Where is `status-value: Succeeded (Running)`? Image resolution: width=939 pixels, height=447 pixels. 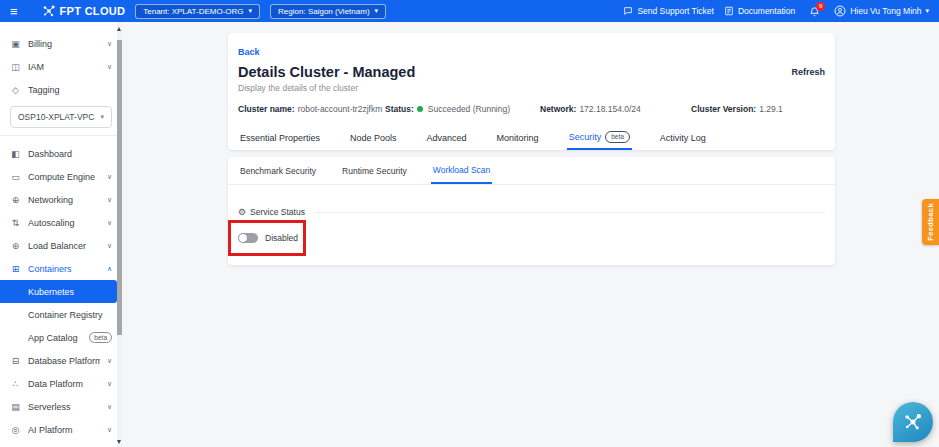 status-value: Succeeded (Running) is located at coordinates (469, 109).